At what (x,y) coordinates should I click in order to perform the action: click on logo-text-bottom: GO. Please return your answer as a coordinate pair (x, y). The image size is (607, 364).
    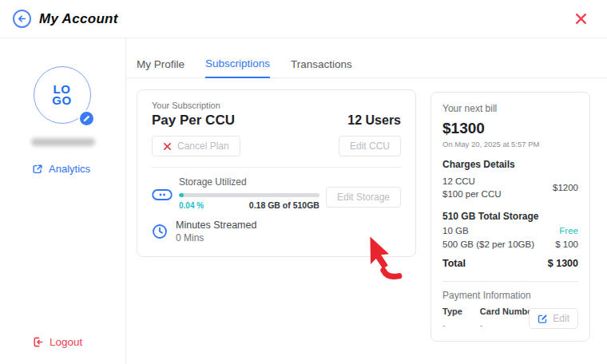
    Looking at the image, I should click on (61, 101).